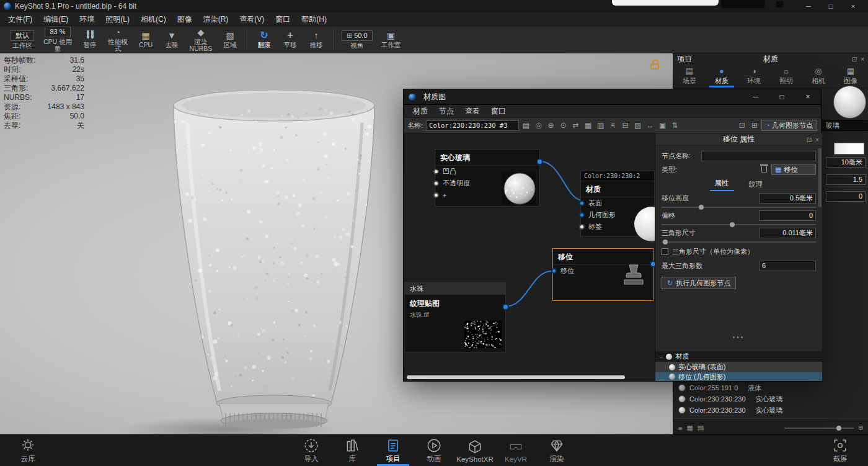 The image size is (868, 466). Describe the element at coordinates (56, 19) in the screenshot. I see `menu-edit: 编辑(E)` at that location.